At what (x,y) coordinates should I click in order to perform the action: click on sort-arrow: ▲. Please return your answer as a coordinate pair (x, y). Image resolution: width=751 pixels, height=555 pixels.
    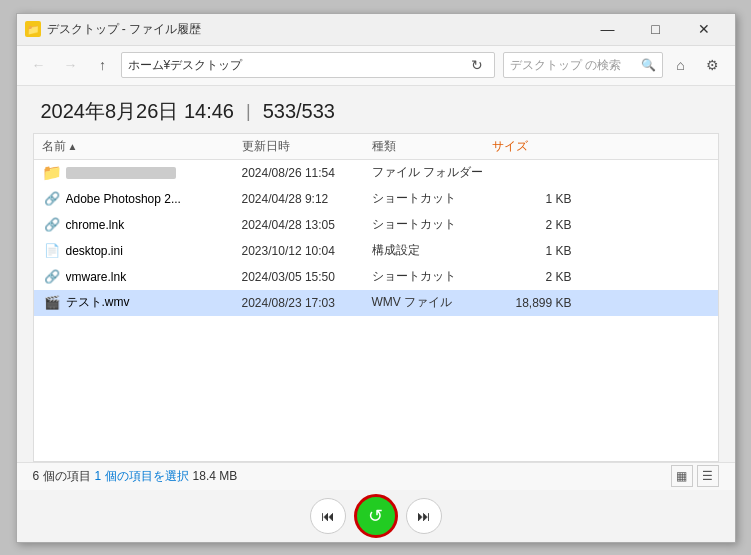
    Looking at the image, I should click on (73, 146).